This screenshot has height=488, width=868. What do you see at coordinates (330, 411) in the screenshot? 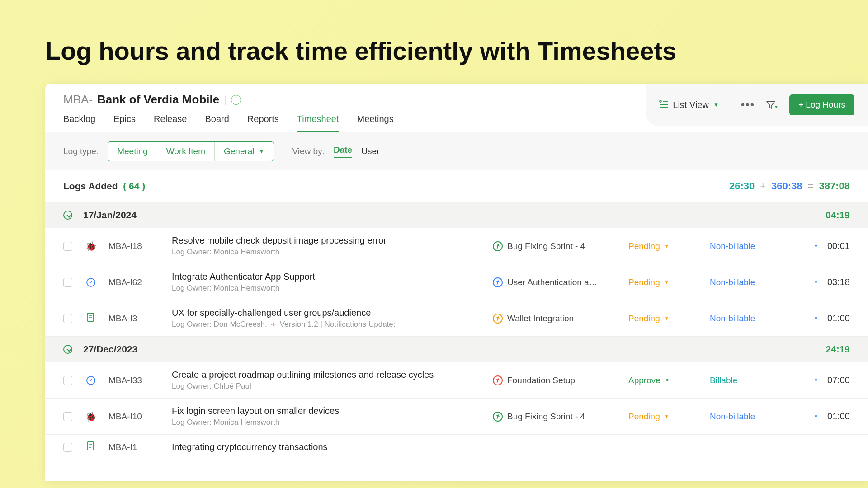
I see `item-title: Fix login screen layout on smaller devic…` at bounding box center [330, 411].